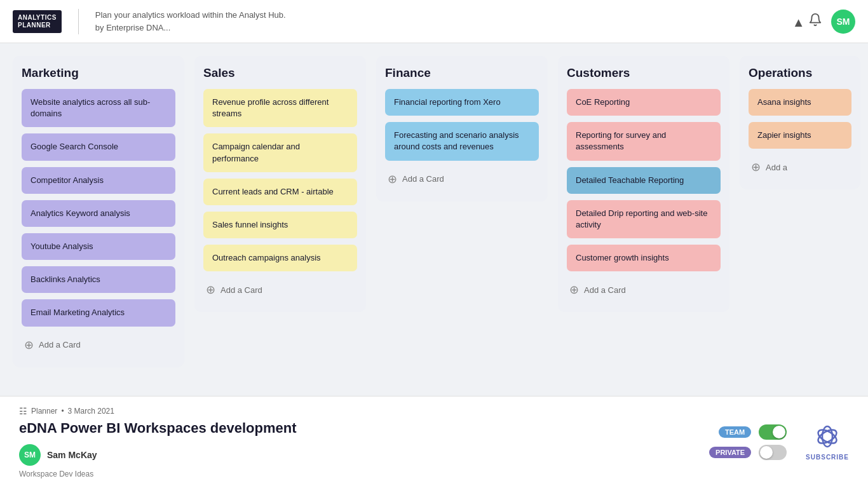  What do you see at coordinates (800, 123) in the screenshot?
I see `column-operations: OperationsAsana insightsZapier insights⊕…` at bounding box center [800, 123].